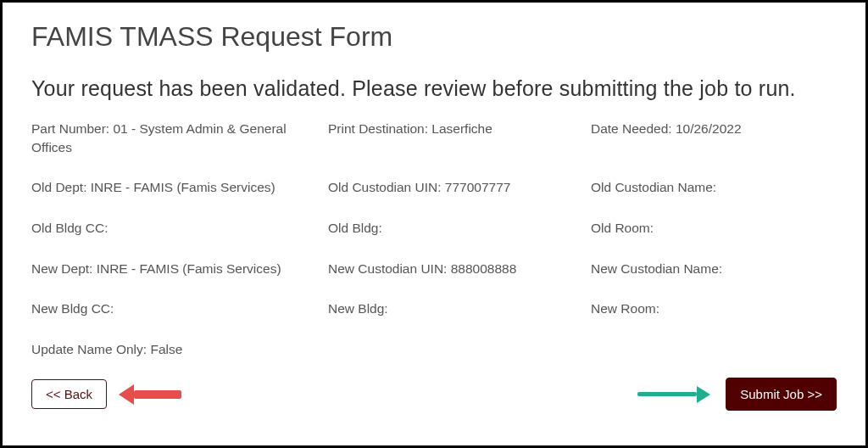 The height and width of the screenshot is (448, 868). Describe the element at coordinates (455, 137) in the screenshot. I see `field-print-destination: Print Destination: Laserfiche` at that location.